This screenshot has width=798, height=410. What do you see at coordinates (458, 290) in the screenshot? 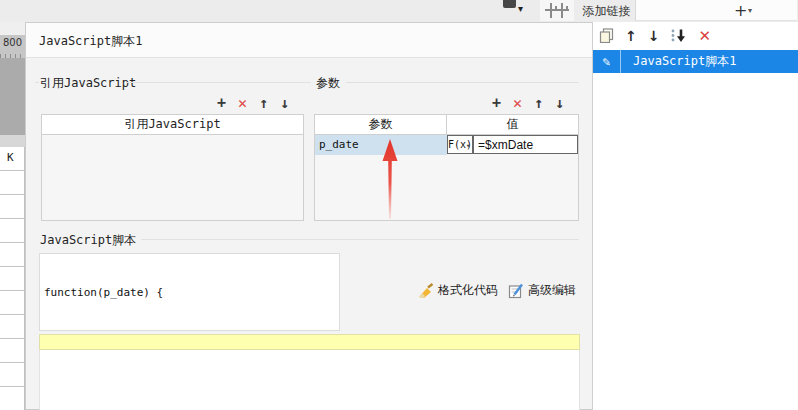
I see `format-code-button: 格式化代码` at bounding box center [458, 290].